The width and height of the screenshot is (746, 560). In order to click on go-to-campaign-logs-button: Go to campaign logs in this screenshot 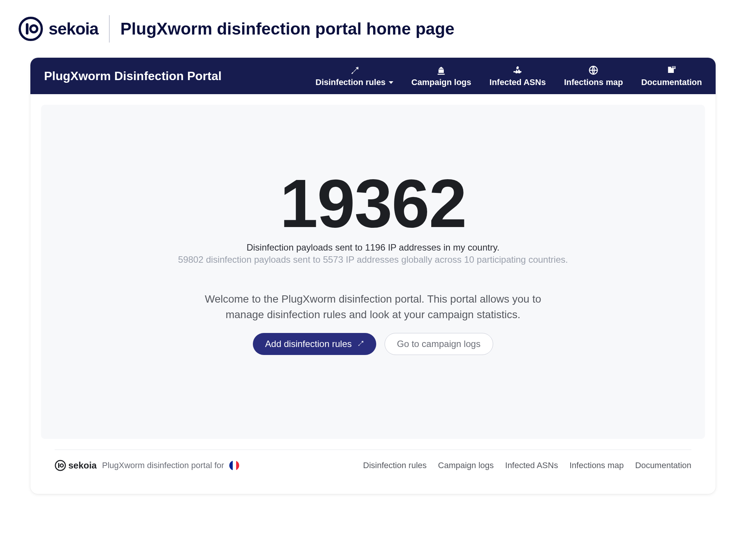, I will do `click(439, 344)`.